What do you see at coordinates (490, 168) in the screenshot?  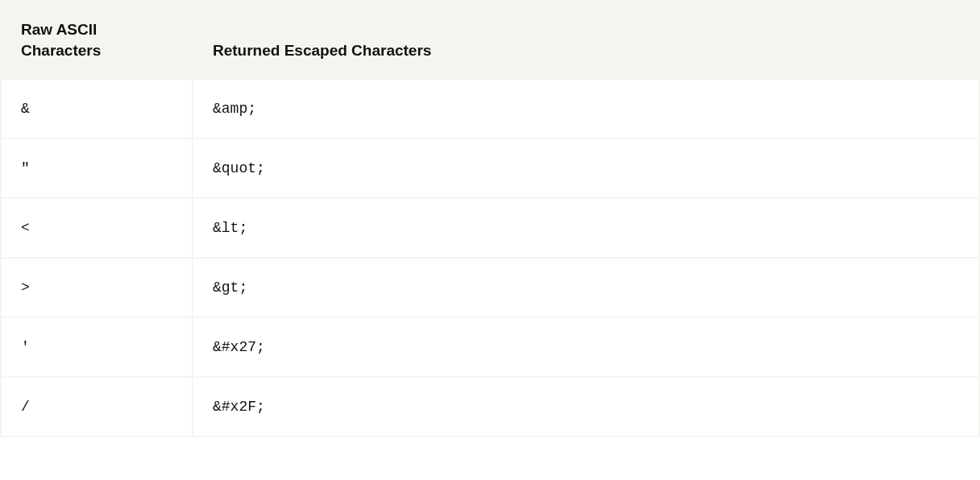 I see `table-row: " &quot;` at bounding box center [490, 168].